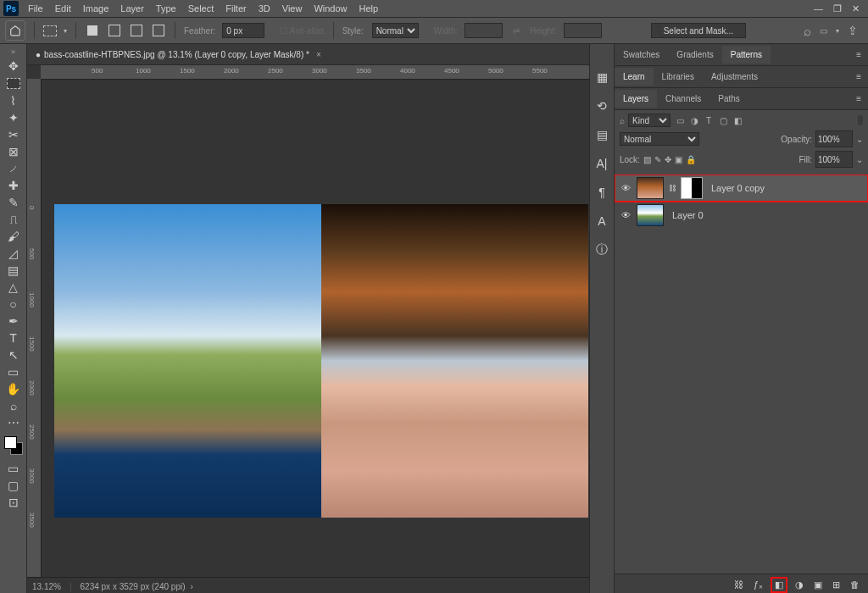 This screenshot has height=593, width=868. Describe the element at coordinates (723, 120) in the screenshot. I see `filter-shape-icon: ▢` at that location.